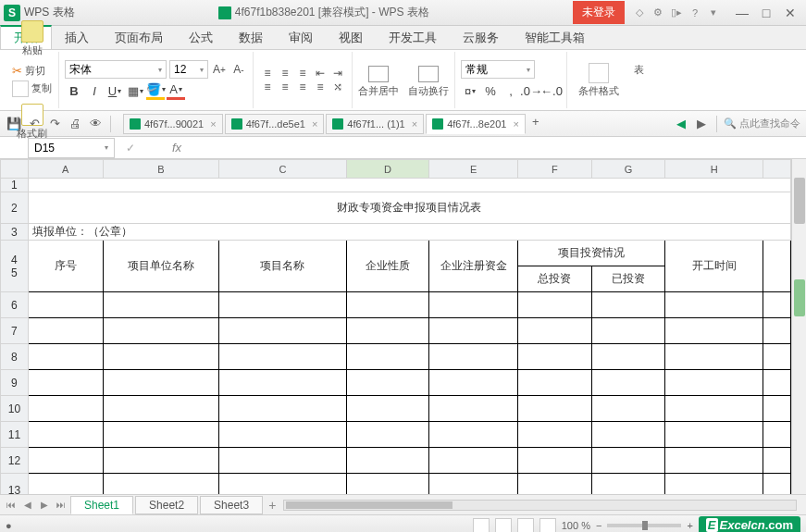 The width and height of the screenshot is (806, 532). What do you see at coordinates (31, 70) in the screenshot?
I see `cut-button: ✂剪切` at bounding box center [31, 70].